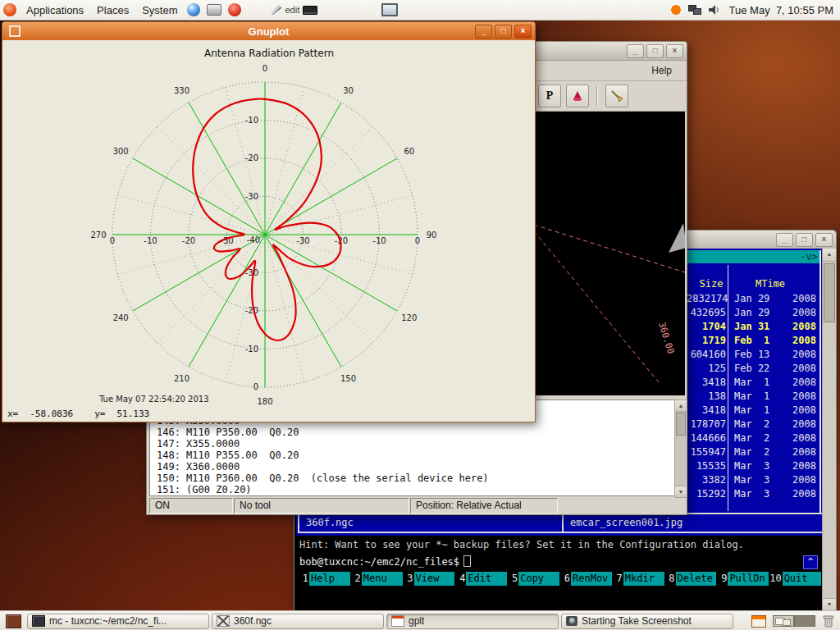 Image resolution: width=840 pixels, height=630 pixels. Describe the element at coordinates (292, 10) in the screenshot. I see `gedit-label: edit` at that location.